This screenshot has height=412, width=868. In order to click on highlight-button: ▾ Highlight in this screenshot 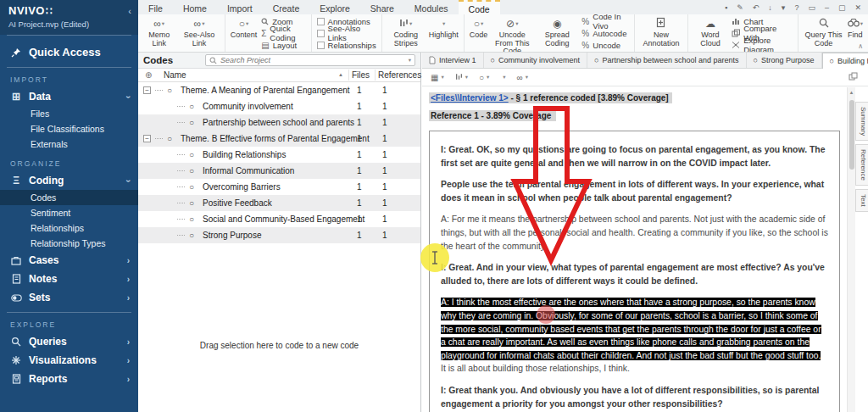, I will do `click(444, 33)`.